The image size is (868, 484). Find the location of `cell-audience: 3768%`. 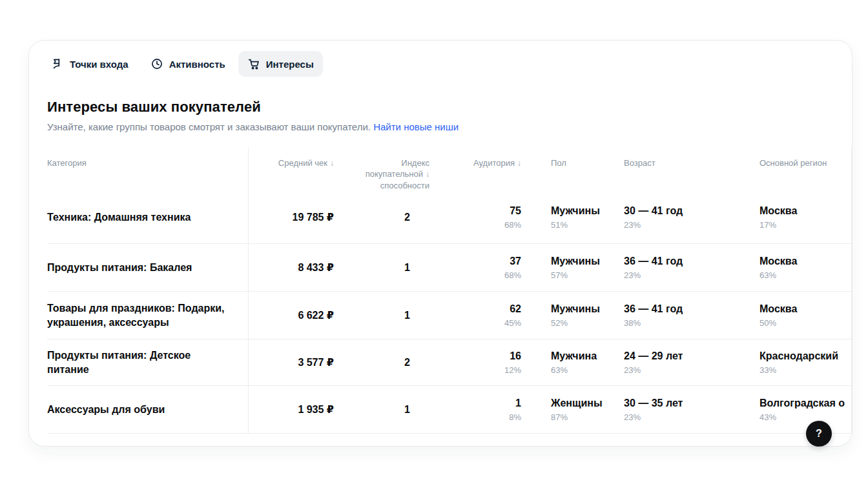

cell-audience: 3768% is located at coordinates (478, 267).